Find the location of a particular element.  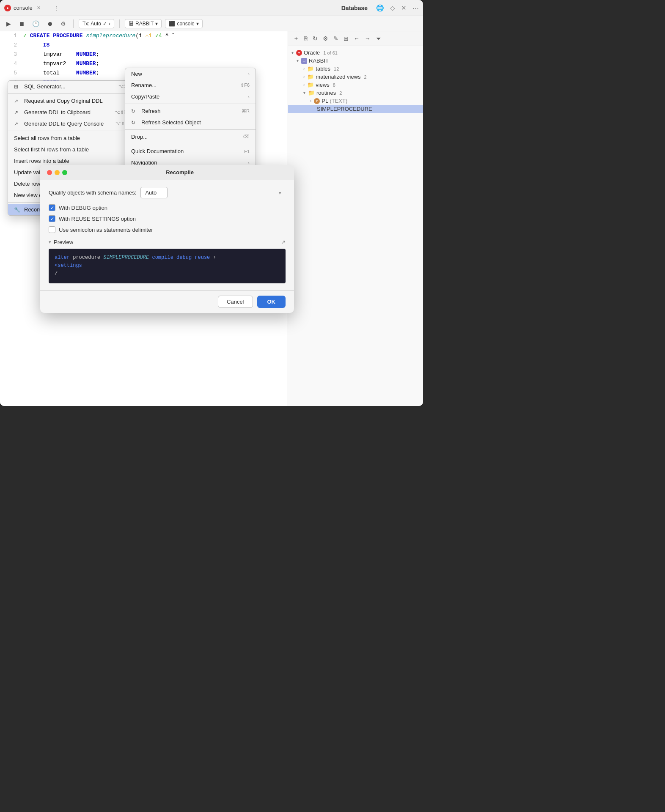

preview-section-label: Preview is located at coordinates (63, 242).